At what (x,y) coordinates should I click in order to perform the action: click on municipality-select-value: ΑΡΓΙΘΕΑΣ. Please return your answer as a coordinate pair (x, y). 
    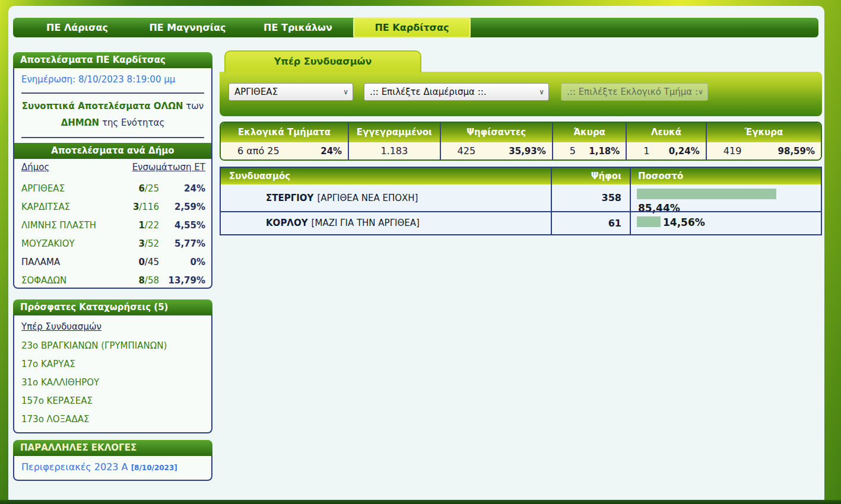
    Looking at the image, I should click on (256, 92).